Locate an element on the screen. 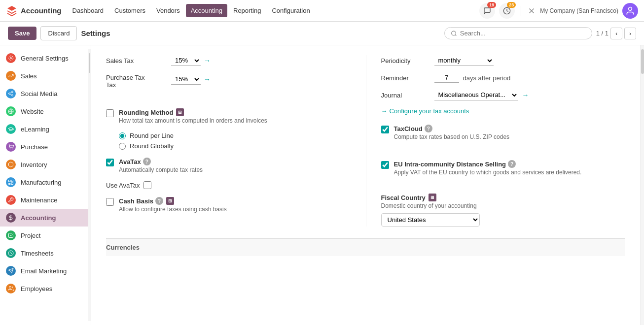 This screenshot has width=644, height=325. sales-tax-arrow: → is located at coordinates (207, 61).